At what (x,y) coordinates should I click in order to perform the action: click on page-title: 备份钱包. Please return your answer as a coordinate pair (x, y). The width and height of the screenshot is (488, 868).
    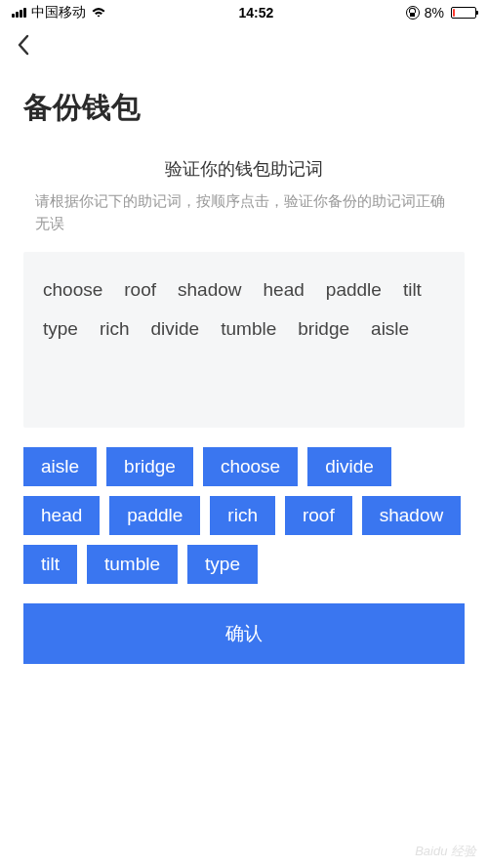
    Looking at the image, I should click on (244, 113).